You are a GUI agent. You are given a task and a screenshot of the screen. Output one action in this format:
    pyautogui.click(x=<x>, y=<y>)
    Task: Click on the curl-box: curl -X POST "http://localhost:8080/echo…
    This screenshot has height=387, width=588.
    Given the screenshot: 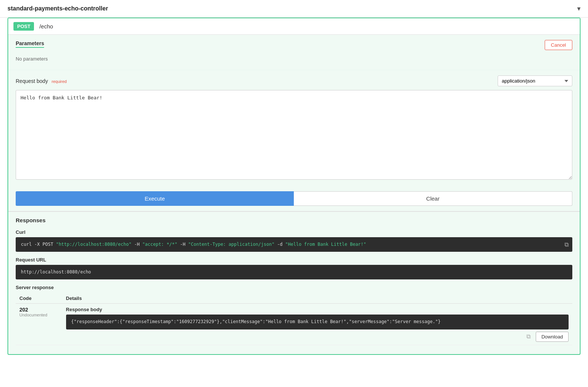 What is the action you would take?
    pyautogui.click(x=294, y=244)
    